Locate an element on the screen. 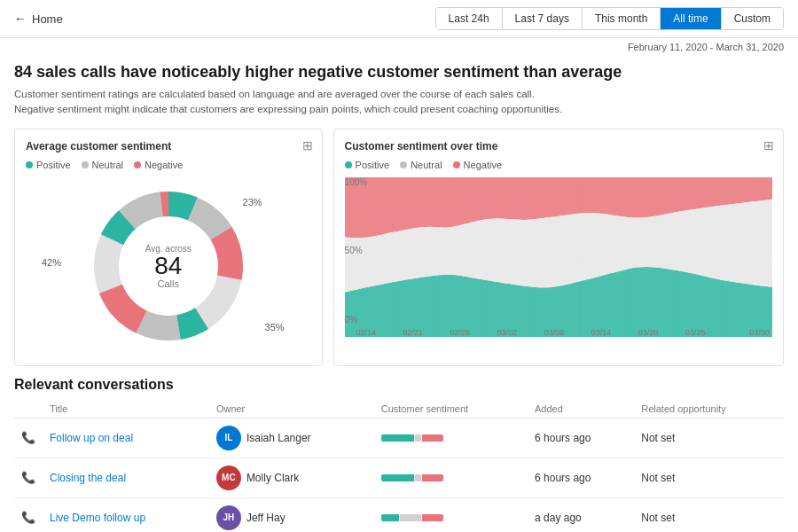 The height and width of the screenshot is (532, 798). time-chart-title: Customer sentiment over time is located at coordinates (559, 146).